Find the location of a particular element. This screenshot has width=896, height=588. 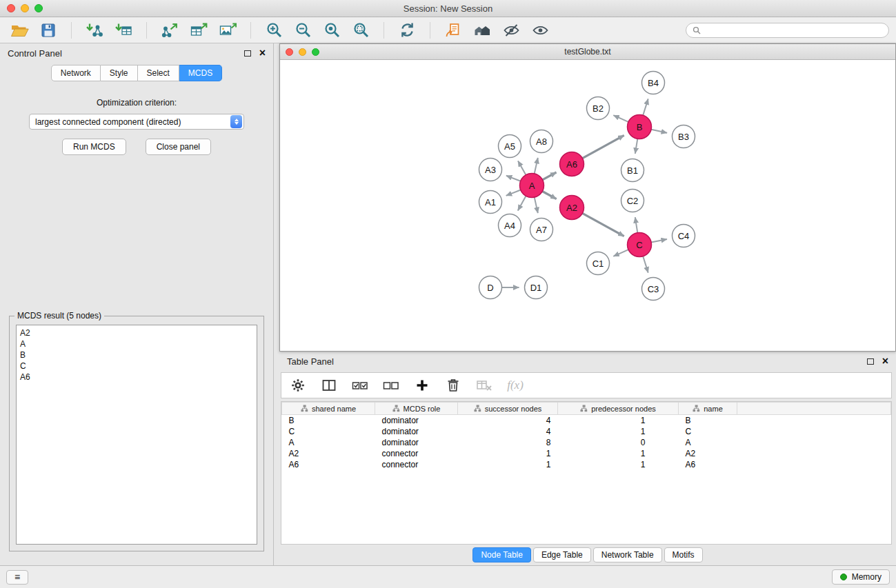

table-row: Cdominator41C is located at coordinates (586, 432).